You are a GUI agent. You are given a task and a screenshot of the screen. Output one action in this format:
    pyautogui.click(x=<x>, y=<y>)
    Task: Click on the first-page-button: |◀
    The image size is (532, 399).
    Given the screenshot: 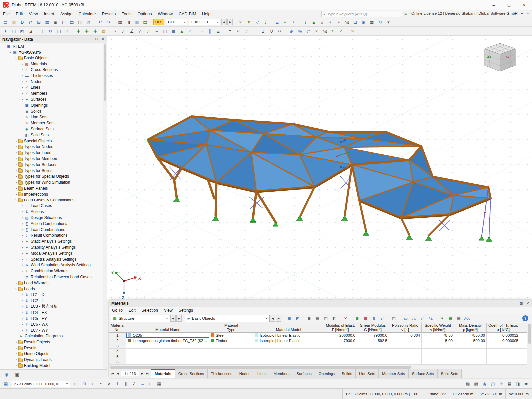 What is the action you would take?
    pyautogui.click(x=113, y=374)
    